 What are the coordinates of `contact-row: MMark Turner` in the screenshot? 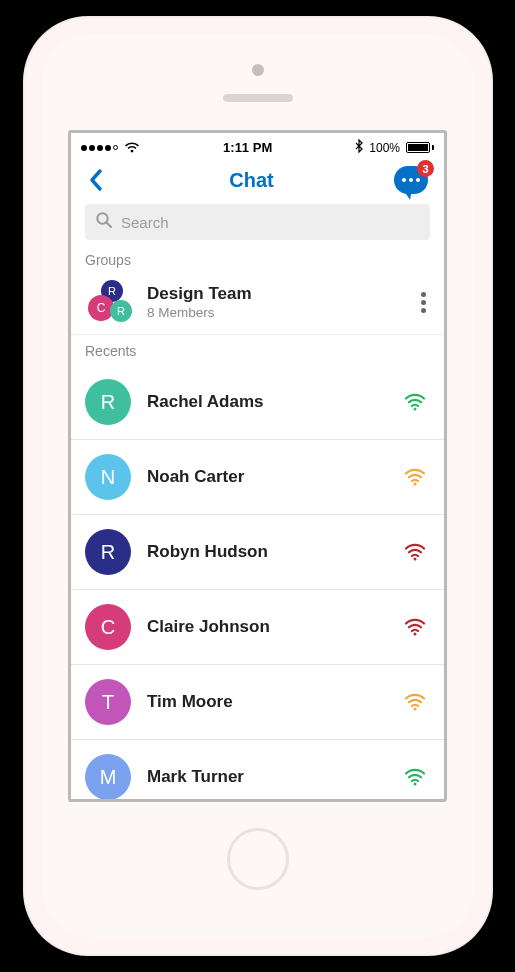 It's located at (258, 770).